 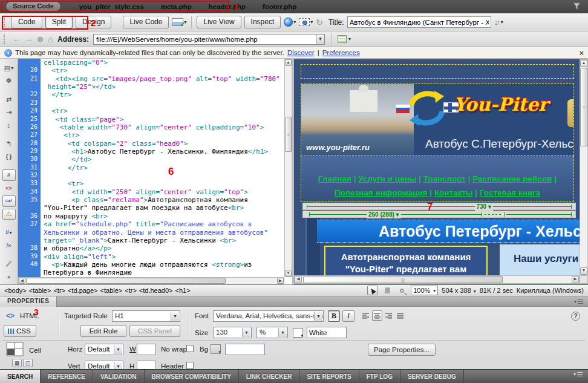 I want to click on no-wrap-checkbox, so click(x=190, y=349).